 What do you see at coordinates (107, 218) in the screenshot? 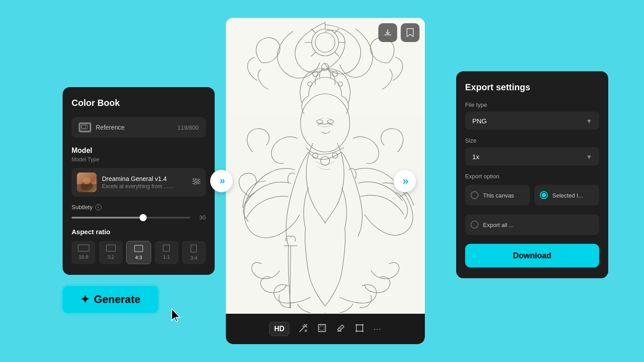
I see `slider-fill` at bounding box center [107, 218].